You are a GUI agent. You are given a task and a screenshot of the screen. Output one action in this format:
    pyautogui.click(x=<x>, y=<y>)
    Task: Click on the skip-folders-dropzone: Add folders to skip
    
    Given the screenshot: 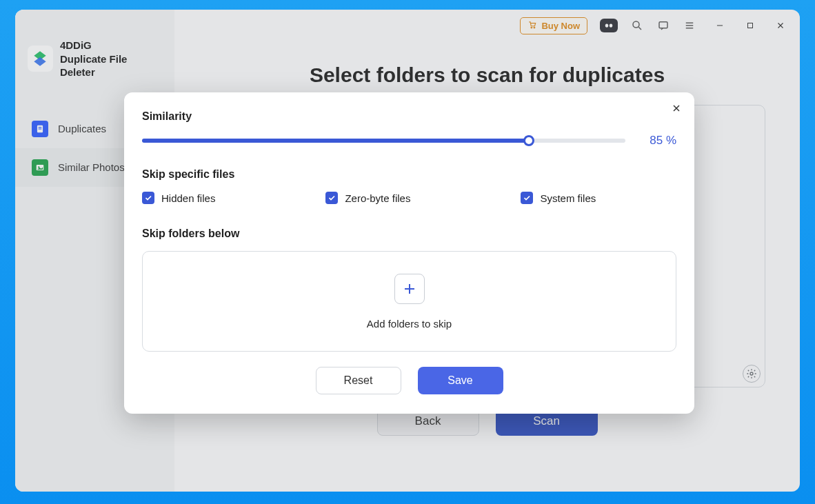 What is the action you would take?
    pyautogui.click(x=410, y=301)
    